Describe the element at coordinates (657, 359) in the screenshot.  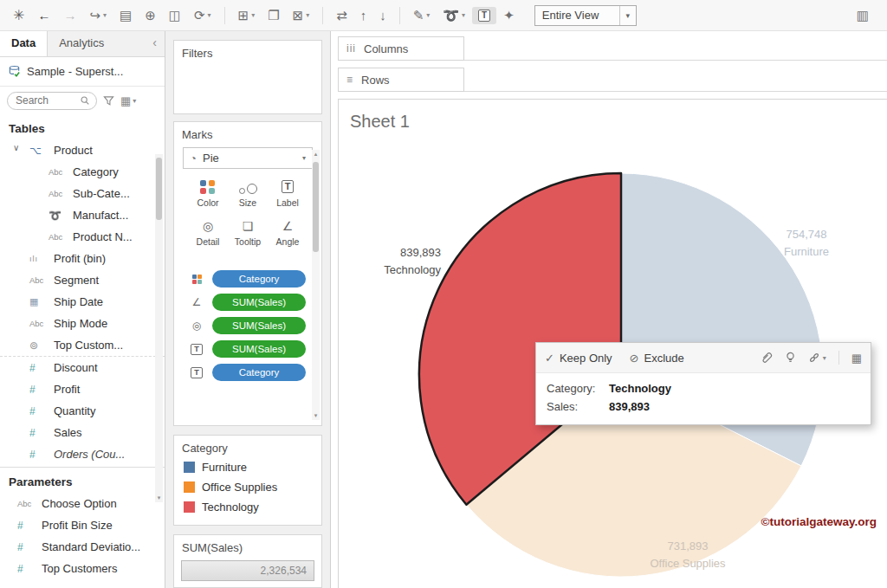
I see `tooltip-exclude-button: ⊘Exclude` at that location.